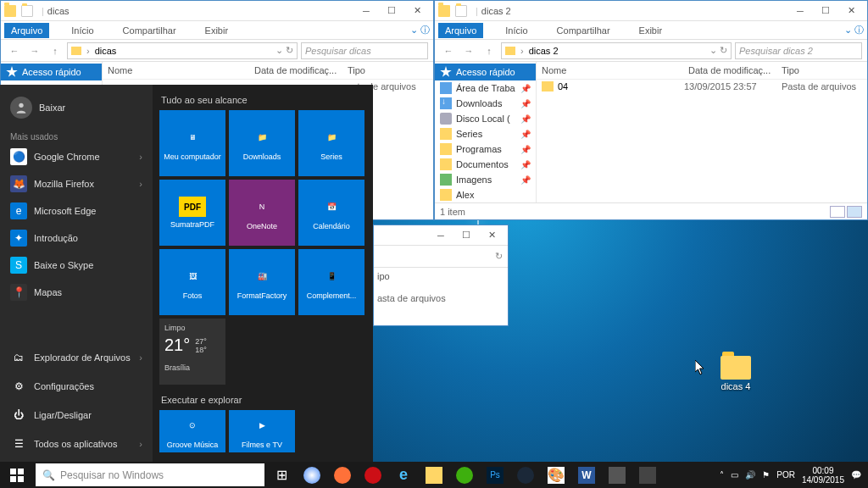 Image resolution: width=868 pixels, height=488 pixels. What do you see at coordinates (281, 474) in the screenshot?
I see `taskview-button: ⊞` at bounding box center [281, 474].